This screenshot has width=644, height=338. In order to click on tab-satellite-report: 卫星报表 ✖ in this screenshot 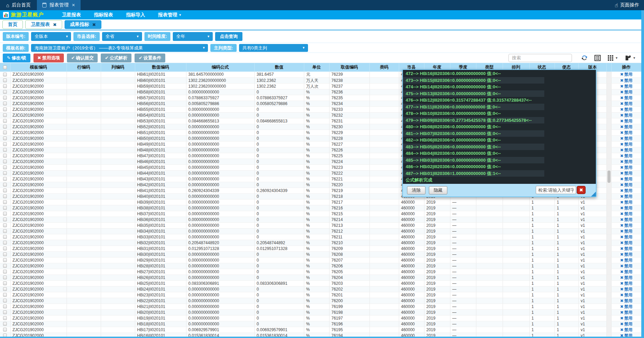, I will do `click(44, 25)`.